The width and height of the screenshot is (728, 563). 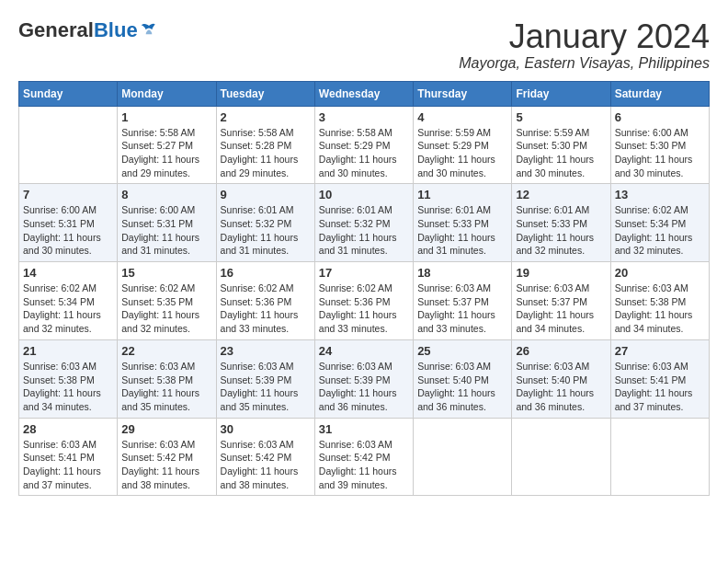 What do you see at coordinates (463, 302) in the screenshot?
I see `calendar-cell: 18Sunrise: 6:03 AMSunset: 5:37 PMDayligh…` at bounding box center [463, 302].